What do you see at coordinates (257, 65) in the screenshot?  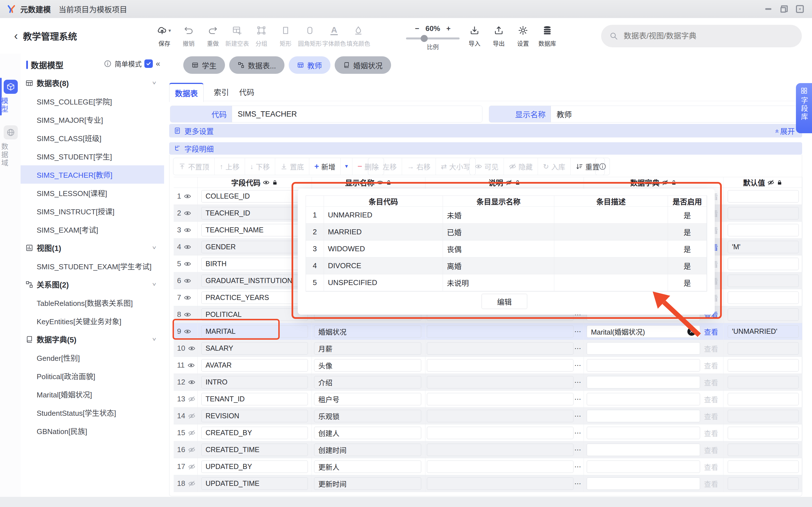 I see `tab-数据表...: 数据表...` at bounding box center [257, 65].